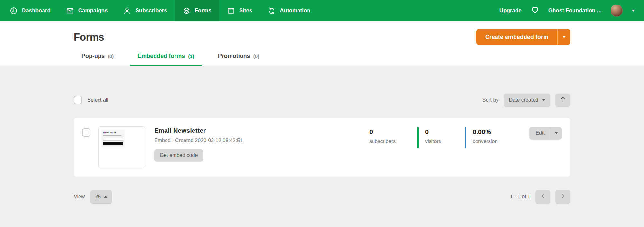  What do you see at coordinates (112, 136) in the screenshot?
I see `thumbnail-text-line` at bounding box center [112, 136].